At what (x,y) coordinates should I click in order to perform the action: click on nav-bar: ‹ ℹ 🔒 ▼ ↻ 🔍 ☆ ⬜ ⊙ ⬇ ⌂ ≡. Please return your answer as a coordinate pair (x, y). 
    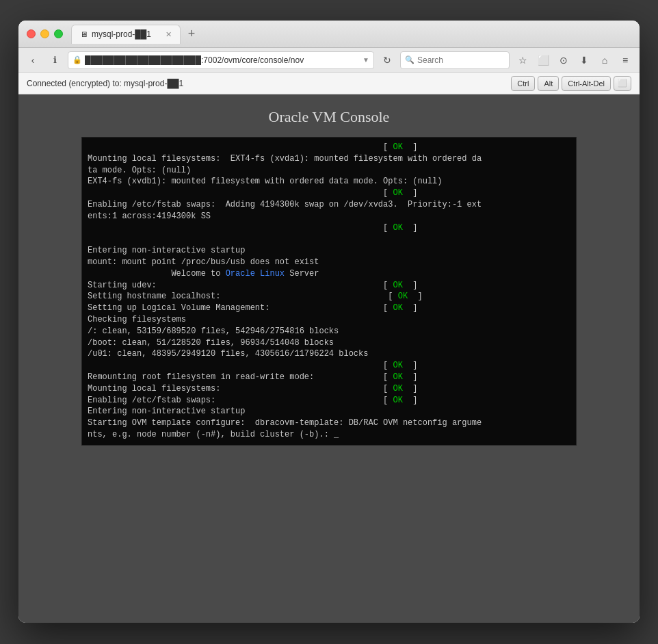
    Looking at the image, I should click on (329, 60).